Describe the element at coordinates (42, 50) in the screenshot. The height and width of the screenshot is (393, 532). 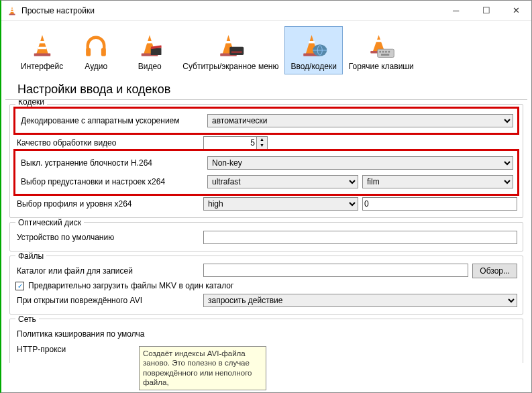
I see `tab-interface: Интерфейс` at that location.